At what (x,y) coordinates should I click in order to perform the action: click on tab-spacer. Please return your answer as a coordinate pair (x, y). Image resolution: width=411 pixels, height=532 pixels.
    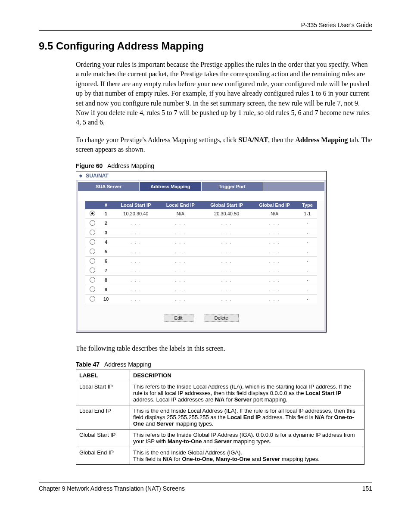
    Looking at the image, I should click on (294, 187).